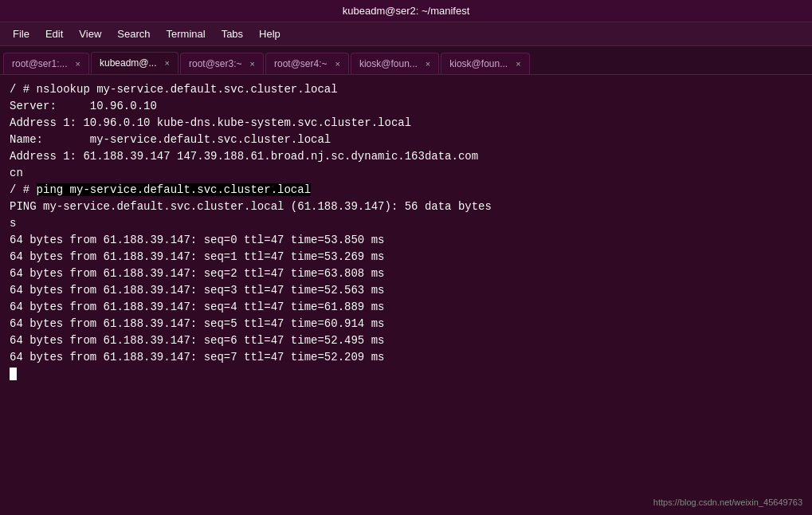 The height and width of the screenshot is (515, 812). Describe the element at coordinates (135, 63) in the screenshot. I see `tab-1: kubeadm@...×` at that location.